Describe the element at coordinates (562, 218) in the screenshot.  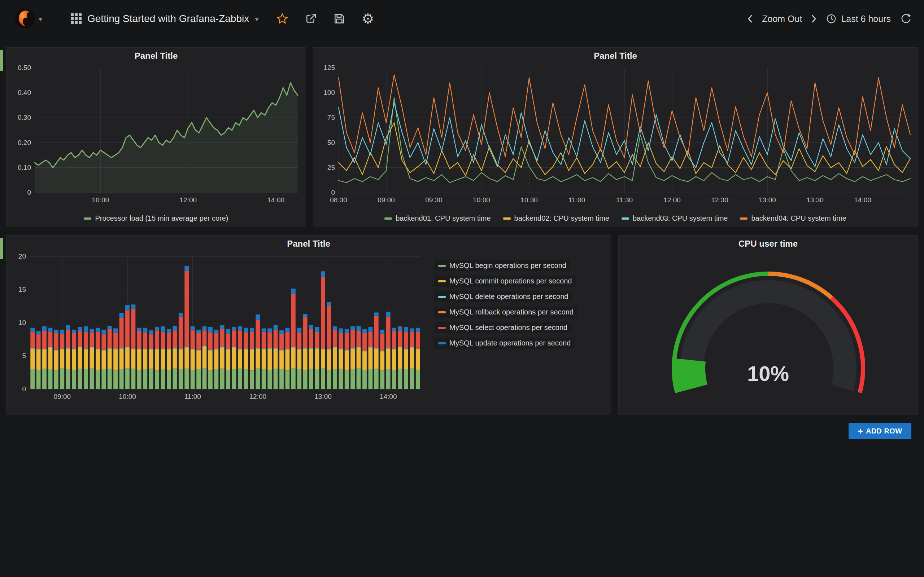
I see `legend-label: backend02: CPU system time` at that location.